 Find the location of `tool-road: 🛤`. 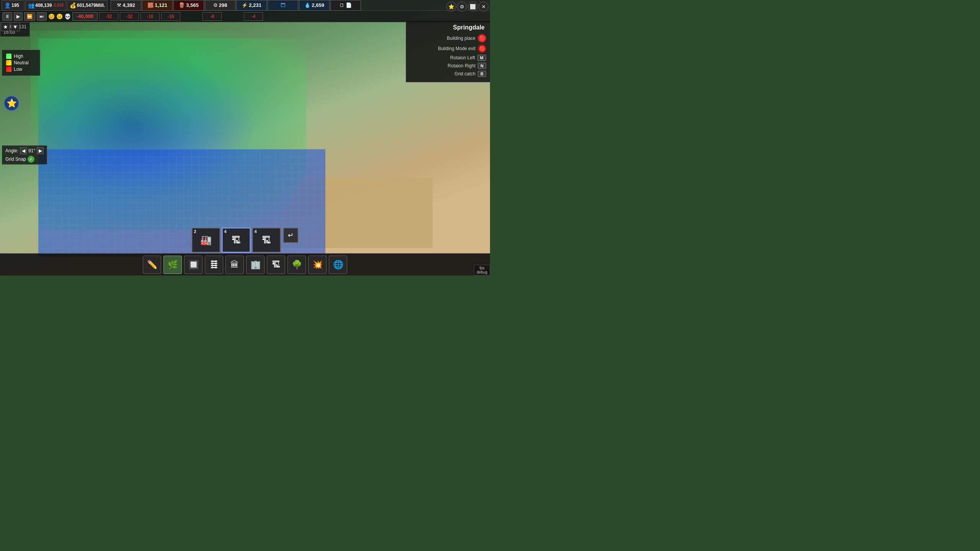

tool-road: 🛤 is located at coordinates (214, 265).